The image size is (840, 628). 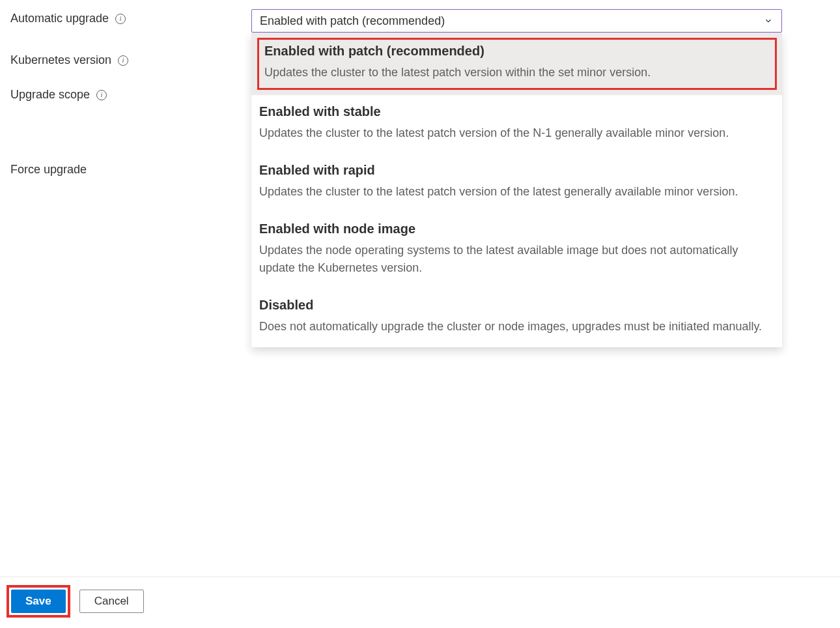 What do you see at coordinates (48, 169) in the screenshot?
I see `label-text: Force upgrade` at bounding box center [48, 169].